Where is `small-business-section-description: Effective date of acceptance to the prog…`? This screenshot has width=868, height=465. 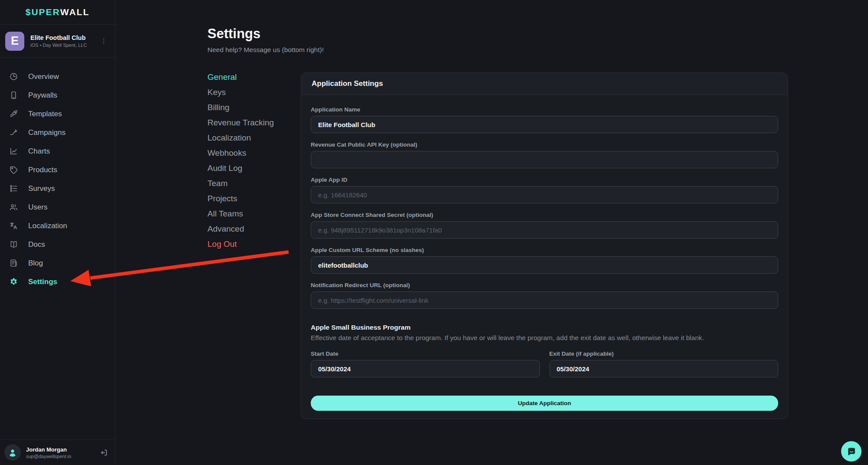 small-business-section-description: Effective date of acceptance to the prog… is located at coordinates (544, 338).